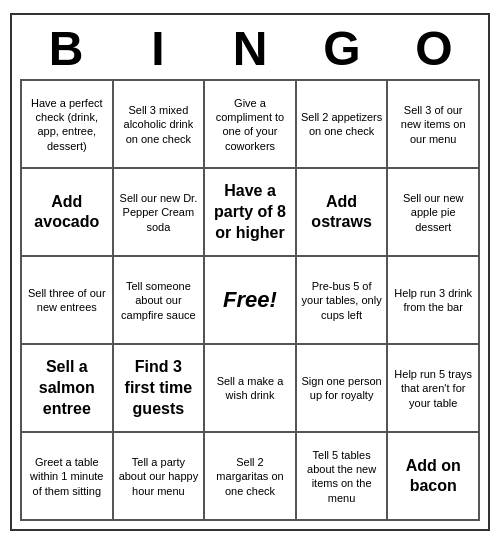  I want to click on bingo-cell-12: Free!, so click(250, 300).